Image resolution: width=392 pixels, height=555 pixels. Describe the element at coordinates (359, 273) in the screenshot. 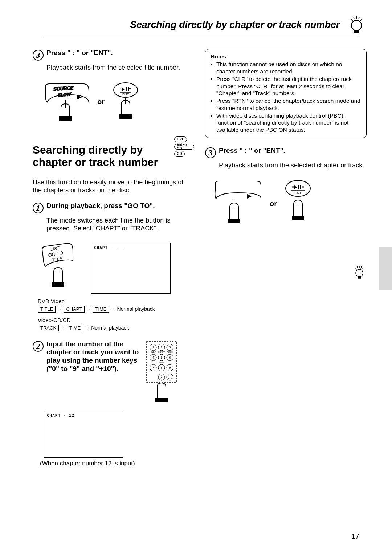

I see `lightbulb-icon-small` at that location.